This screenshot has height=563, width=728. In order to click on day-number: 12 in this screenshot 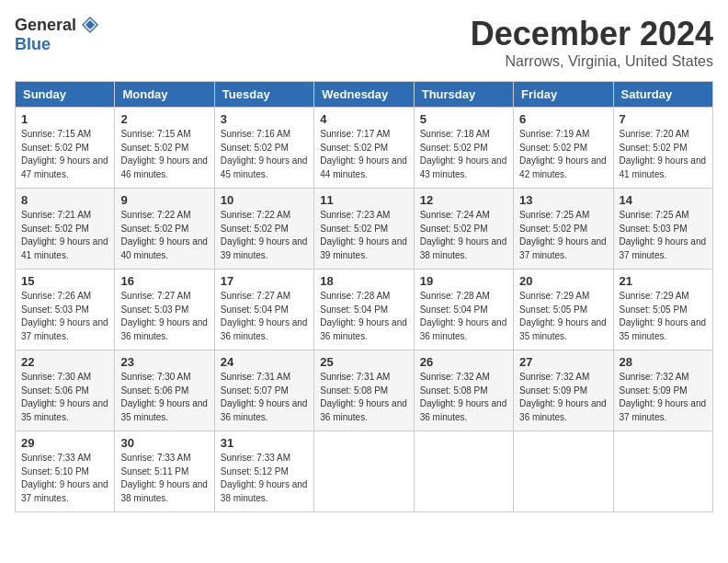, I will do `click(463, 201)`.